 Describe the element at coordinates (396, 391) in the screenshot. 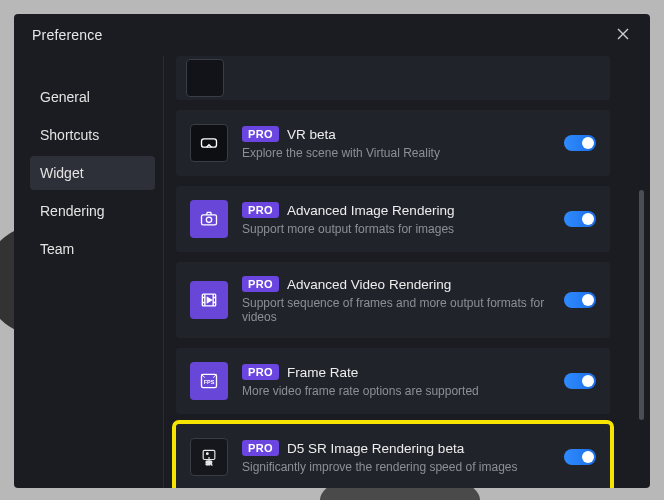

I see `setting-desc: More video frame rate options are suppor…` at that location.